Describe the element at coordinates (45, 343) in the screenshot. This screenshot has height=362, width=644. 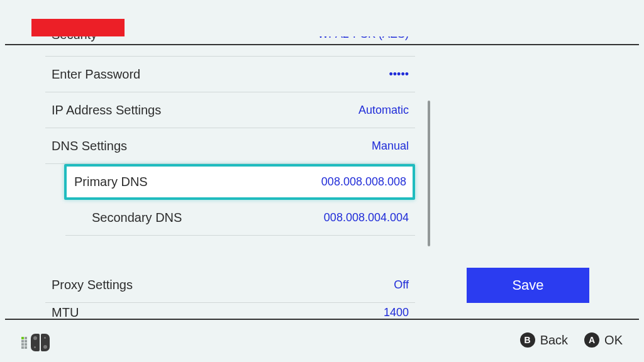
I see `joycon-right-icon` at that location.